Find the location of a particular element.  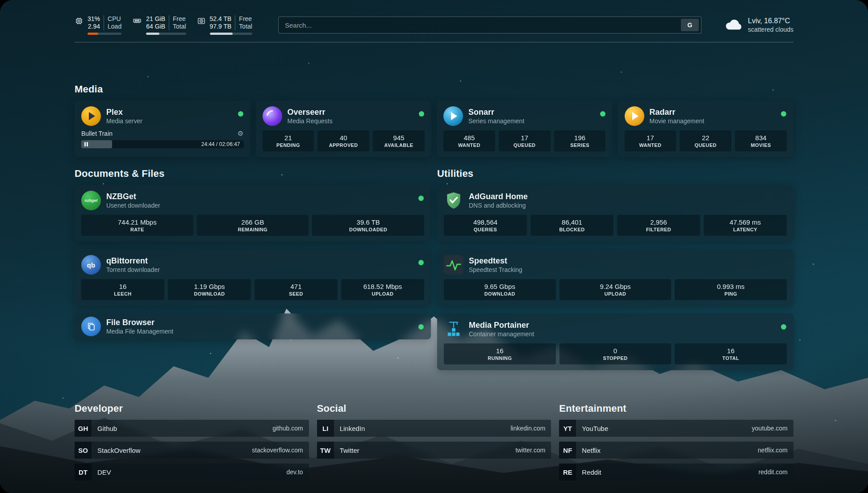

sonarr-icon is located at coordinates (453, 116).